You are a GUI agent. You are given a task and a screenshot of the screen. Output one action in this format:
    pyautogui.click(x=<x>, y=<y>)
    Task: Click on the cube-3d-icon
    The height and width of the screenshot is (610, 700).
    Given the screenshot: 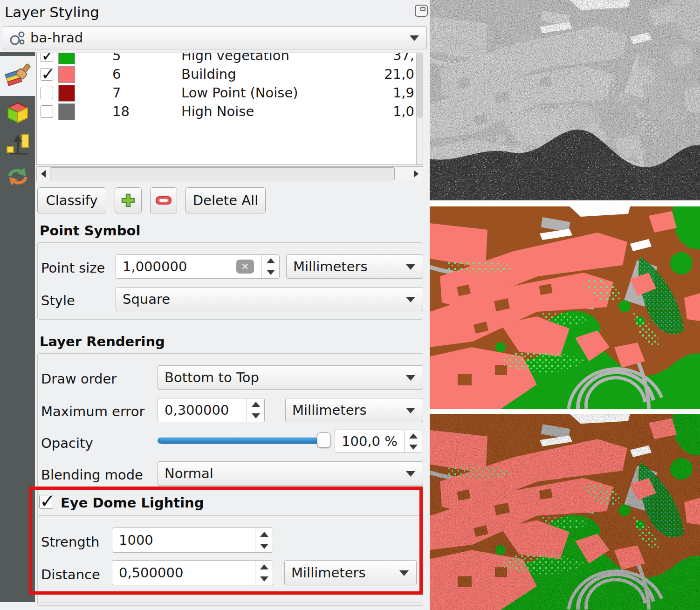 What is the action you would take?
    pyautogui.click(x=18, y=113)
    